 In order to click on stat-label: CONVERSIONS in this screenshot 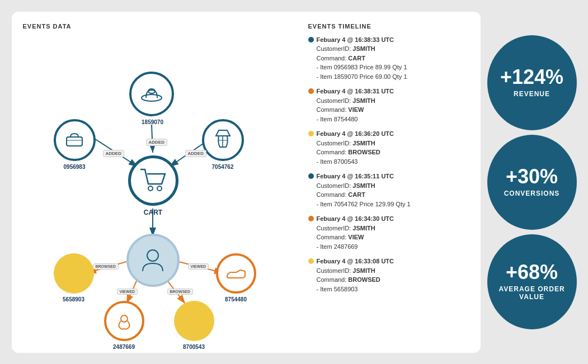, I will do `click(532, 193)`.